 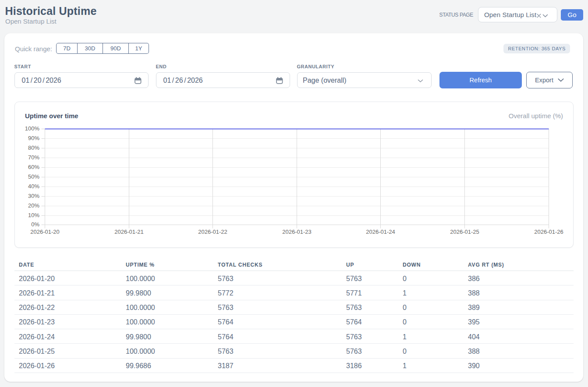 What do you see at coordinates (549, 232) in the screenshot?
I see `svg-text: 2026-01-26` at bounding box center [549, 232].